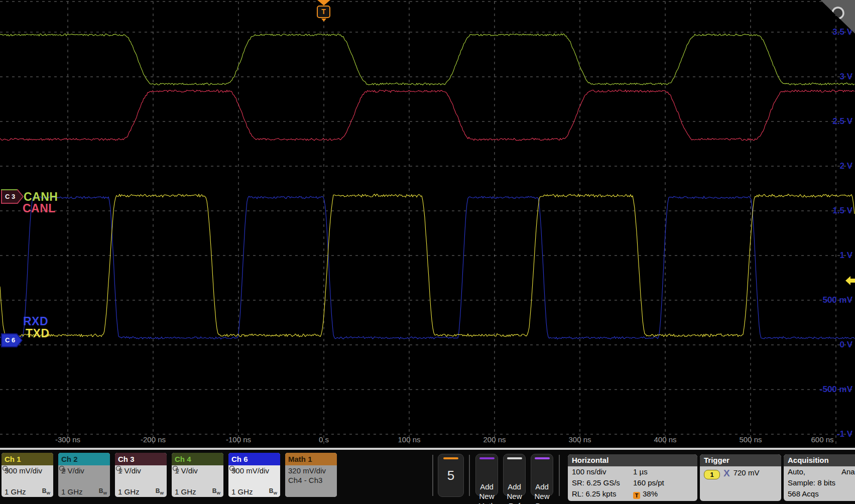 This screenshot has height=504, width=855. Describe the element at coordinates (487, 475) in the screenshot. I see `add-new-math-button: Add New Math` at that location.